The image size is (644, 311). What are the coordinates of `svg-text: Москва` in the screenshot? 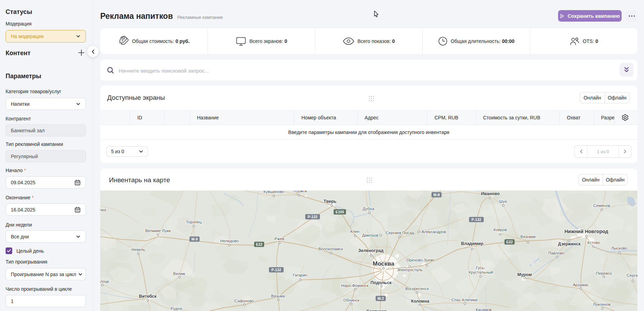 It's located at (383, 264).